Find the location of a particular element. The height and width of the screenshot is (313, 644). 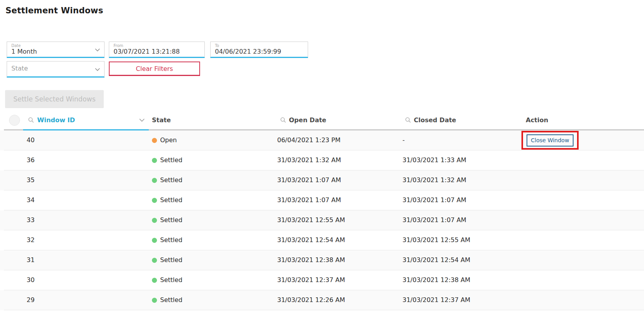

open-date-cell: 31/03/2021 12:37 AM is located at coordinates (311, 280).